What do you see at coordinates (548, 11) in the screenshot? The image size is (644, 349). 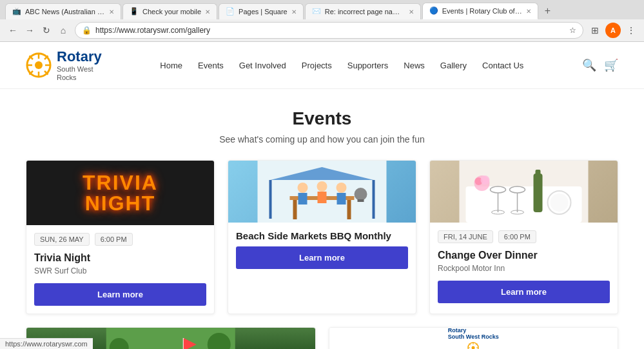 I see `new-tab-button: +` at bounding box center [548, 11].